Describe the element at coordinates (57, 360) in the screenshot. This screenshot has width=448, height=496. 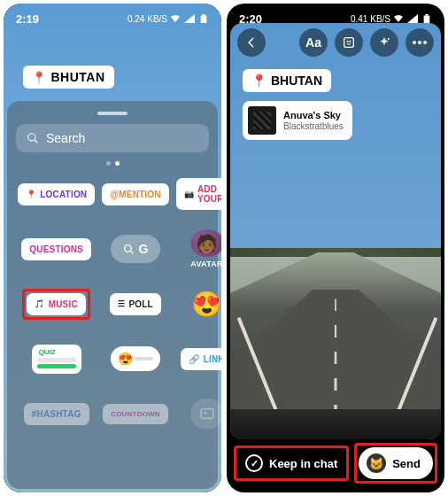
I see `quiz-sticker-btn: QUIZ` at that location.